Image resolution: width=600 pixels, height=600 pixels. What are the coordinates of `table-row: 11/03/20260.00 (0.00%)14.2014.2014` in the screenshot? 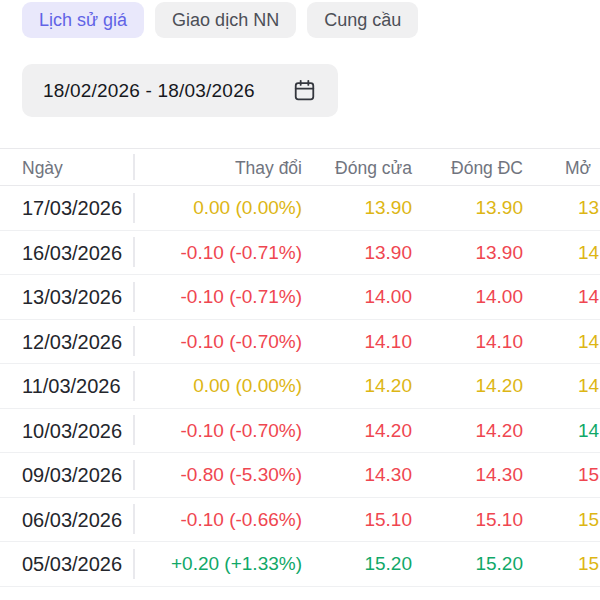 It's located at (300, 386).